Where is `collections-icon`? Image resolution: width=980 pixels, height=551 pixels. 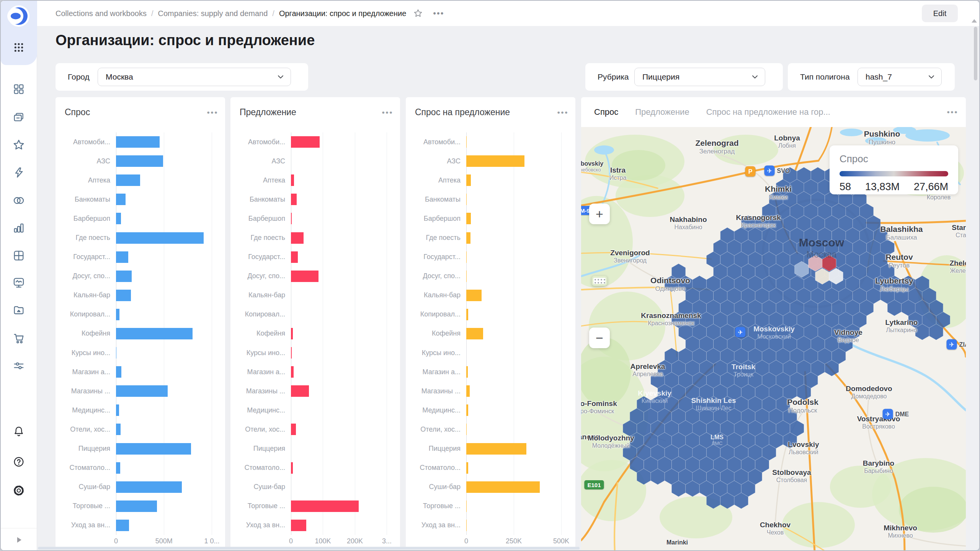 collections-icon is located at coordinates (19, 117).